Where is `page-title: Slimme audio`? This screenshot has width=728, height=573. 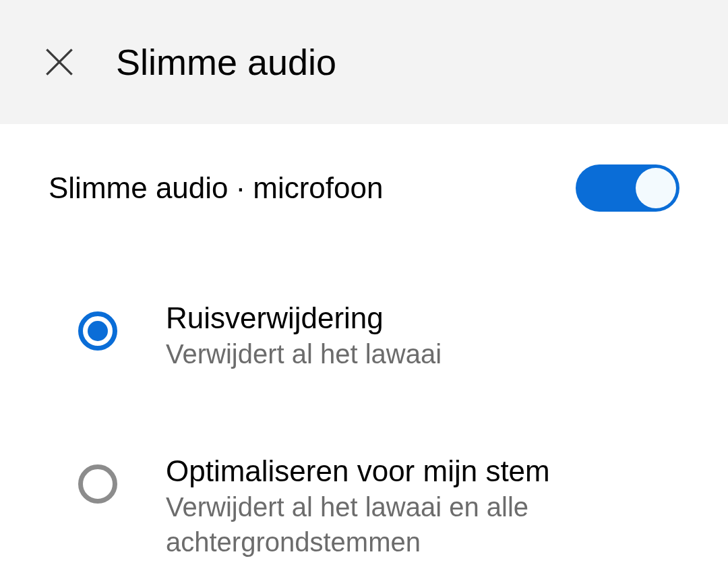
page-title: Slimme audio is located at coordinates (226, 62).